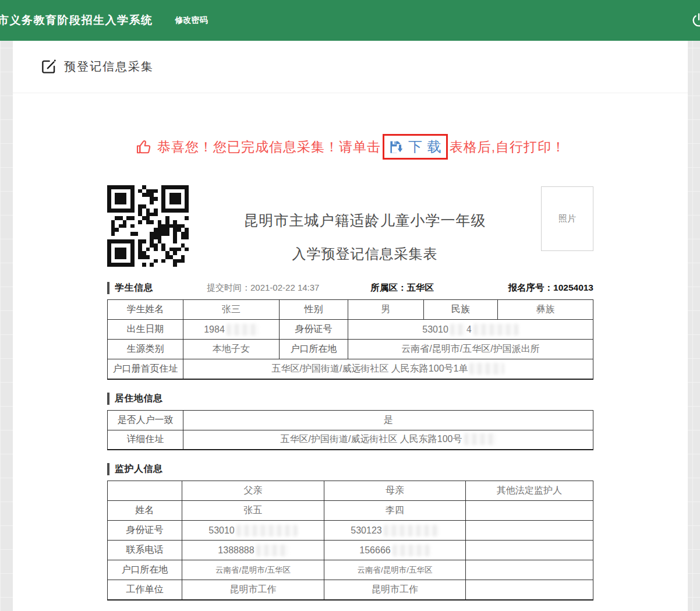  I want to click on table-row: 生源类别 本地子女 户口所在地 云南省/昆明市/五华区/护国派出所, so click(351, 349).